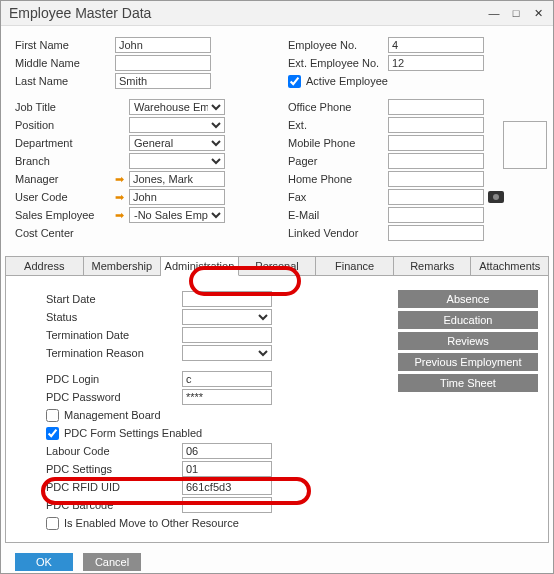  What do you see at coordinates (436, 179) in the screenshot?
I see `home-phone-input` at bounding box center [436, 179].